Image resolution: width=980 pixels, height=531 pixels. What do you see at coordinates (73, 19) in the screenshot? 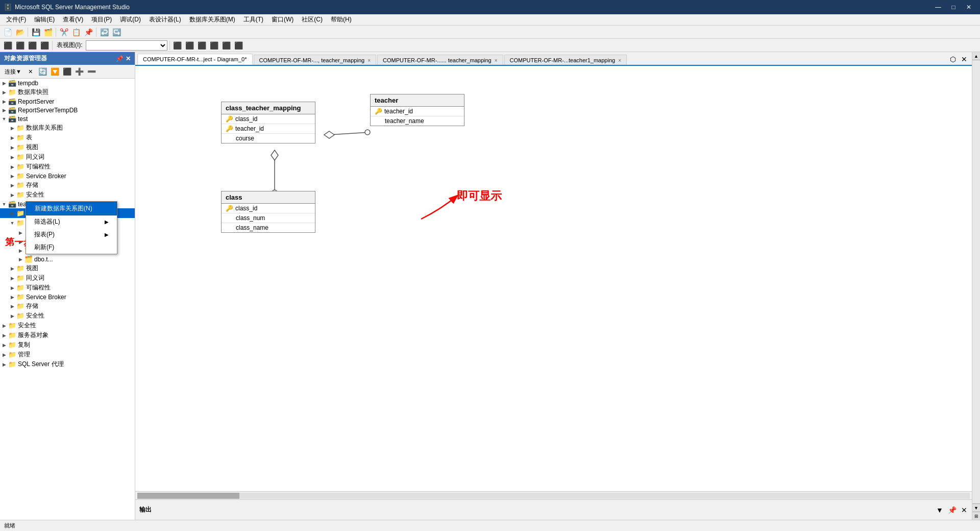
I see `menu-item-V: 查看(V)` at bounding box center [73, 19].